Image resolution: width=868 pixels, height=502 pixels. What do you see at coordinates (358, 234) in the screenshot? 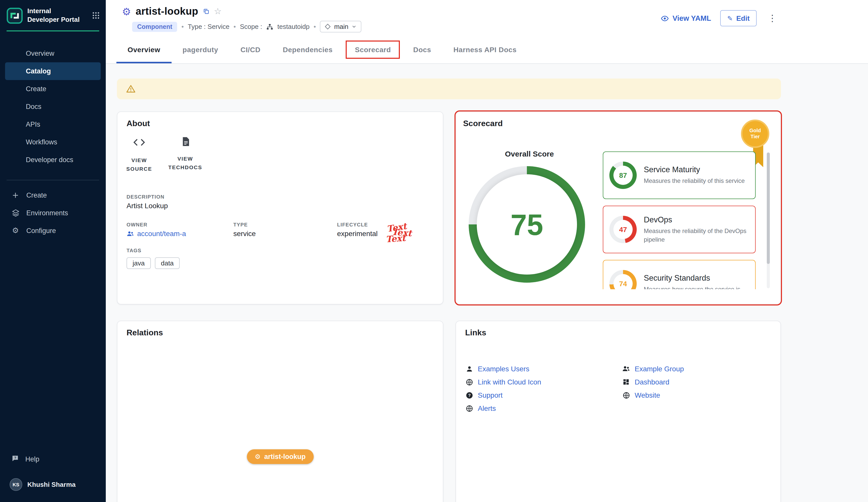
I see `lifecycle-value: experimental` at bounding box center [358, 234].